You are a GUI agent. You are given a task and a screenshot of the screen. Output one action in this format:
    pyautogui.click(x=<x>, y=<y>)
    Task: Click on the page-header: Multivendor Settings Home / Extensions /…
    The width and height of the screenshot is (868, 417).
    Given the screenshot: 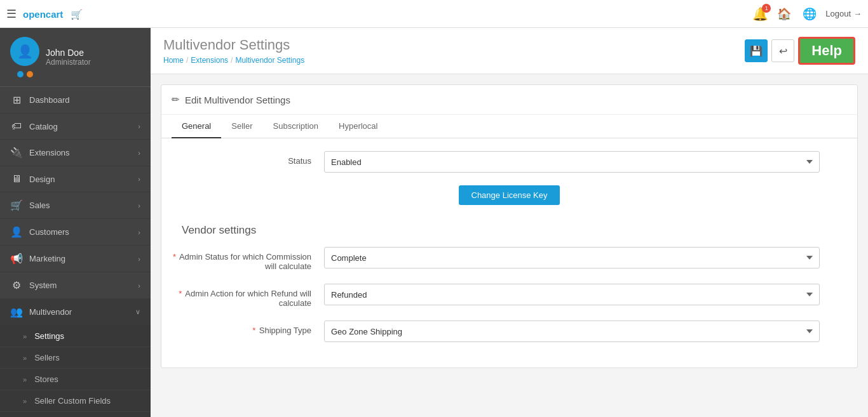 What is the action you would take?
    pyautogui.click(x=510, y=51)
    